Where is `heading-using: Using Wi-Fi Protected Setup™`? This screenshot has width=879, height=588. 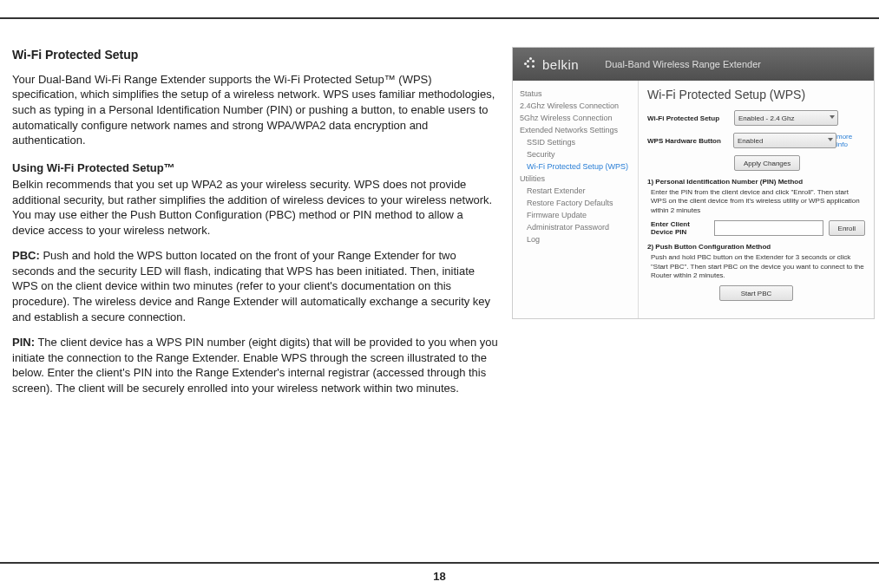 heading-using: Using Wi-Fi Protected Setup™ is located at coordinates (255, 168).